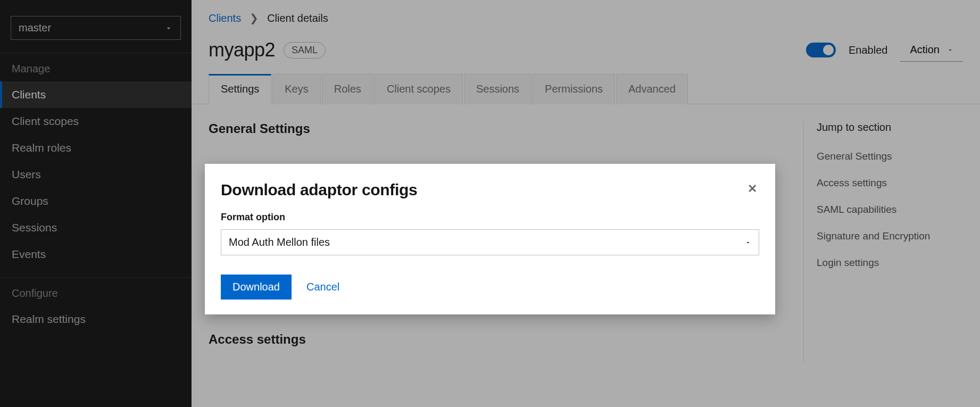  What do you see at coordinates (748, 243) in the screenshot?
I see `caret-down-icon` at bounding box center [748, 243].